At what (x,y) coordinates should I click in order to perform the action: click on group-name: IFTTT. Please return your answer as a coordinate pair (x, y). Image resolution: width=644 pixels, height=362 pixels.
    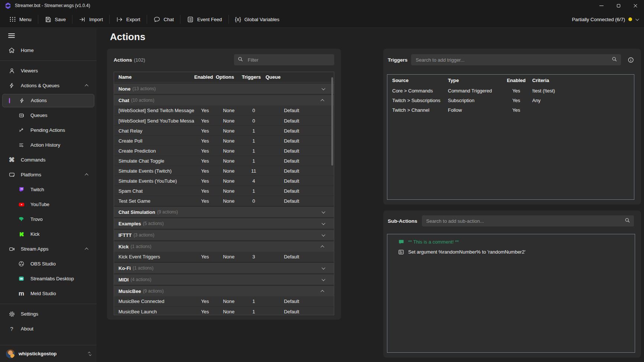
    Looking at the image, I should click on (125, 235).